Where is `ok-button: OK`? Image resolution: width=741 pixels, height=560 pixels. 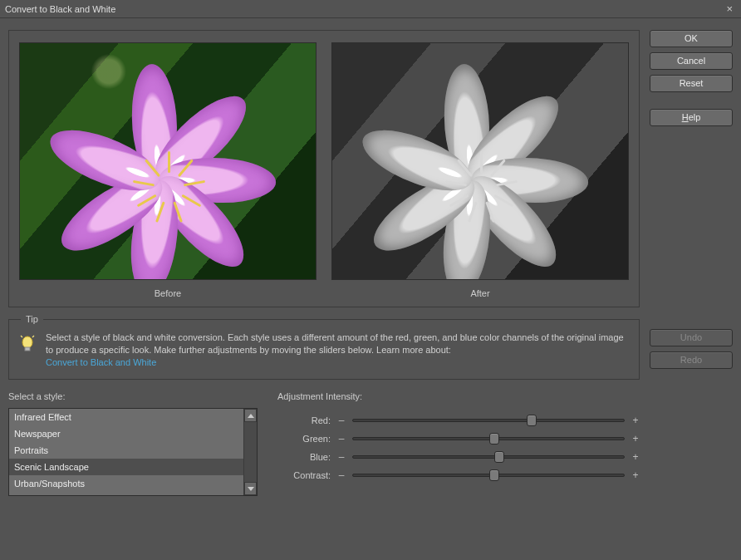
ok-button: OK is located at coordinates (691, 38).